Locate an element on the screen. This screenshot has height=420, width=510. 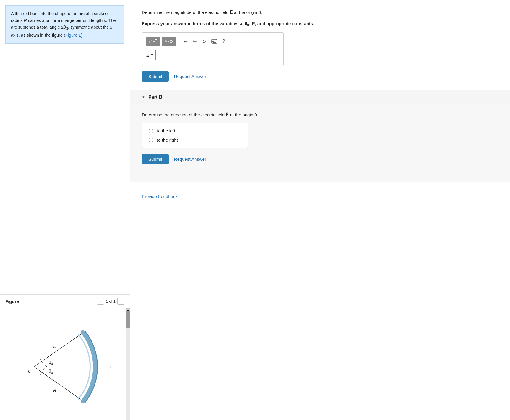
part-b-E-vector: E⃗ is located at coordinates (227, 115).